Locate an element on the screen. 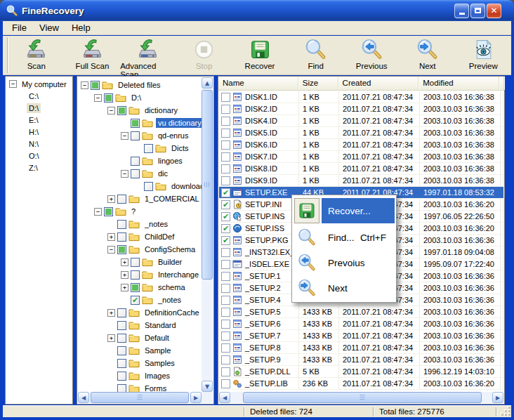 This screenshot has height=420, width=514. context-menu-item-recover: Recover... is located at coordinates (344, 211).